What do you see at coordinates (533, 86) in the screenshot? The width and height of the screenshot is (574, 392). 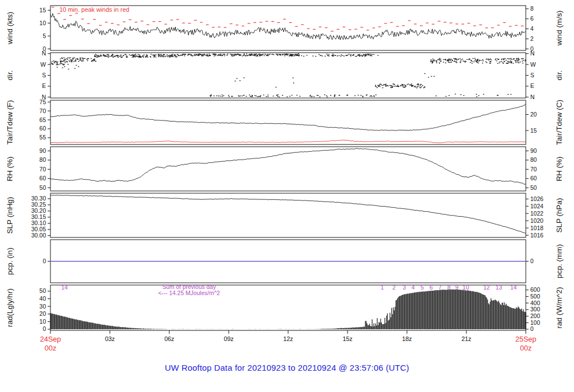 I see `right-tick-label: E` at bounding box center [533, 86].